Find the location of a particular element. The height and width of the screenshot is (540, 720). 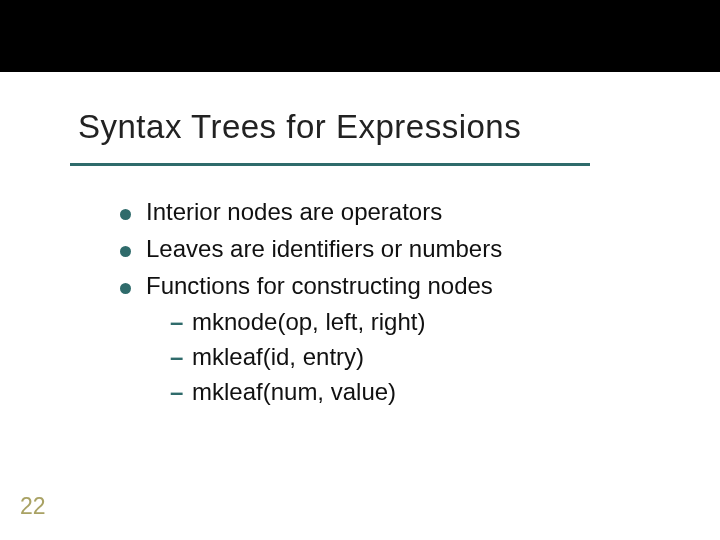

bullet-item: Leaves are identifiers or numbers is located at coordinates (405, 250).